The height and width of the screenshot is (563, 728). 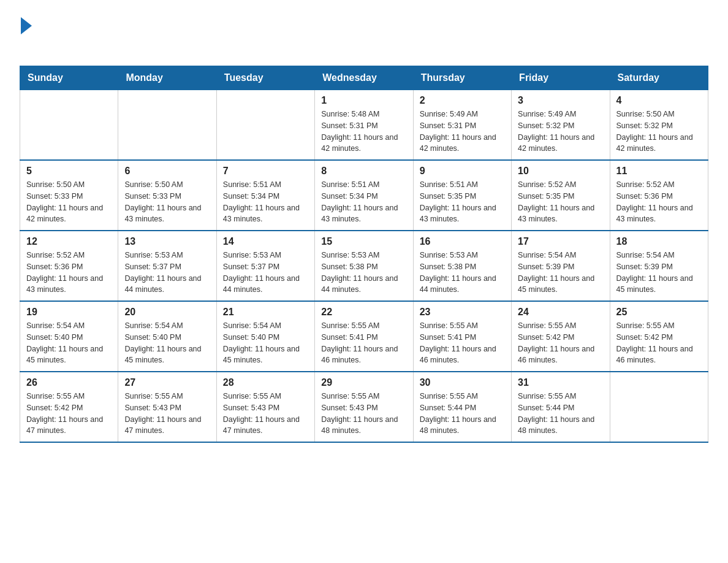 I want to click on calendar-cell: 16Sunrise: 5:53 AMSunset: 5:38 PMDayligh…, so click(x=462, y=266).